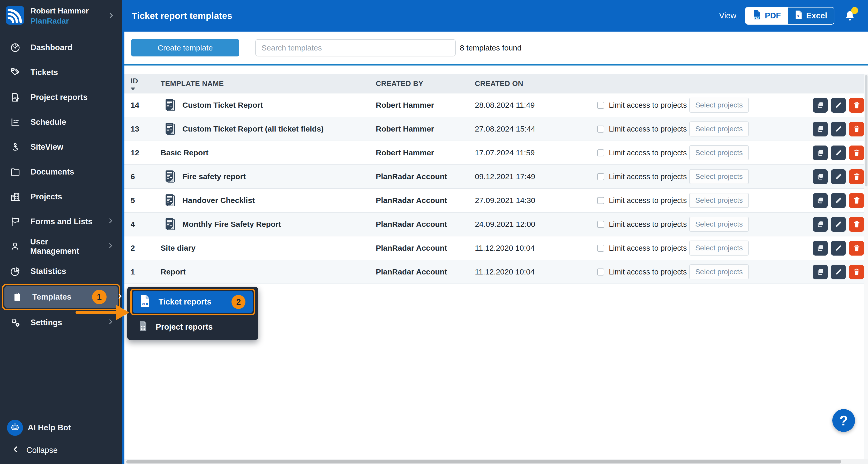 This screenshot has height=464, width=868. Describe the element at coordinates (799, 16) in the screenshot. I see `excel-file-icon: x` at that location.